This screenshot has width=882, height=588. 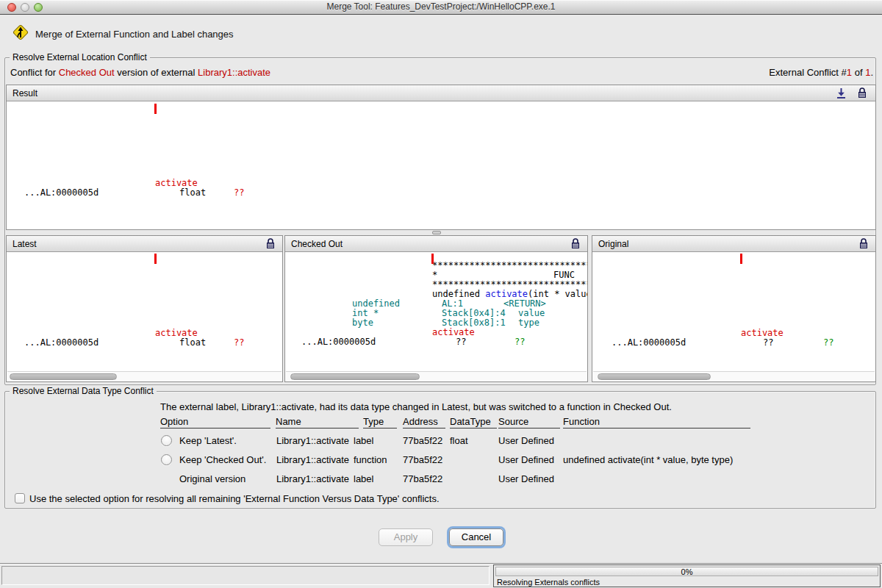 What do you see at coordinates (166, 460) in the screenshot?
I see `keep-checked-out-radio` at bounding box center [166, 460].